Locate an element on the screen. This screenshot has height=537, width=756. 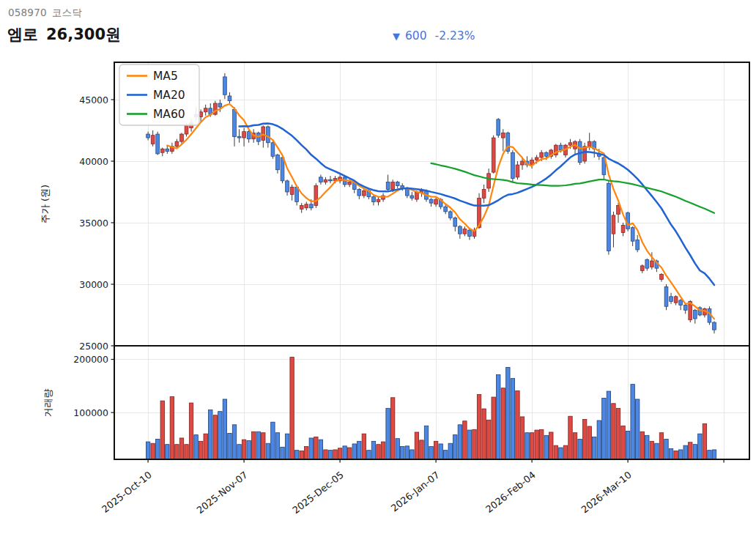
svg-text: 2026-Jan-07 is located at coordinates (415, 492).